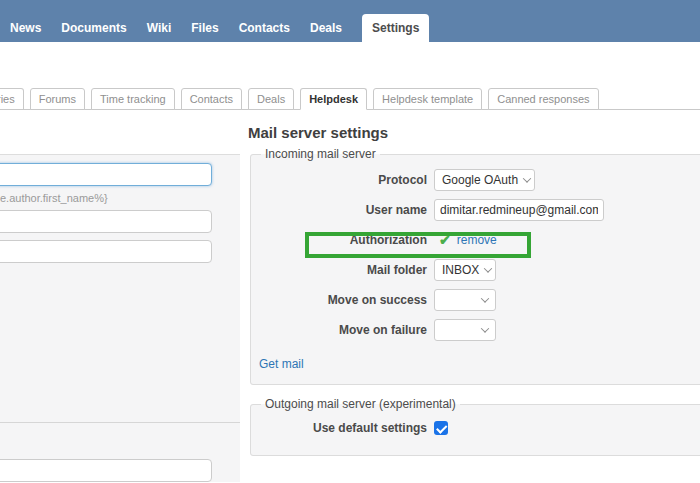 Image resolution: width=700 pixels, height=483 pixels. What do you see at coordinates (519, 210) in the screenshot?
I see `username-input` at bounding box center [519, 210].